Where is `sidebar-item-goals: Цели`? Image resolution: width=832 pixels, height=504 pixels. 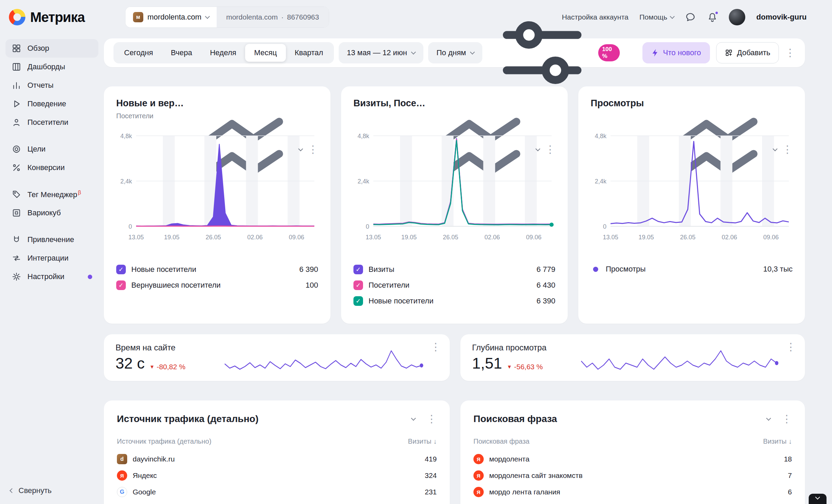
sidebar-item-goals: Цели is located at coordinates (52, 149).